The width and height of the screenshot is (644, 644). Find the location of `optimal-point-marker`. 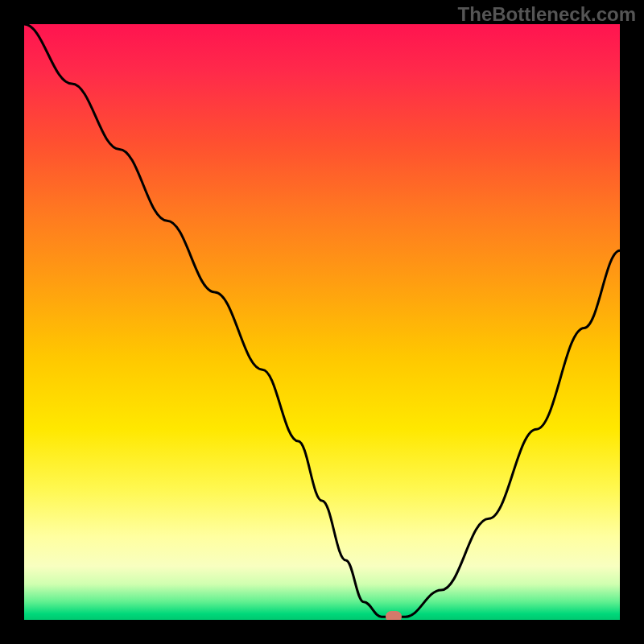

optimal-point-marker is located at coordinates (394, 615).